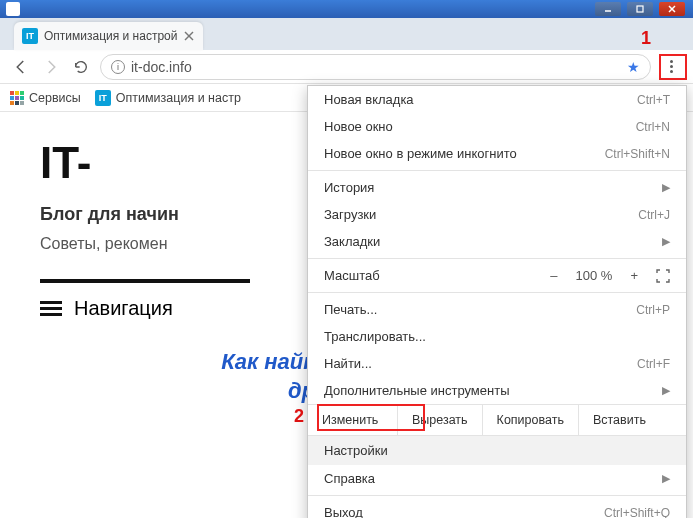 The width and height of the screenshot is (693, 518). I want to click on menu-label: Настройки, so click(356, 450).